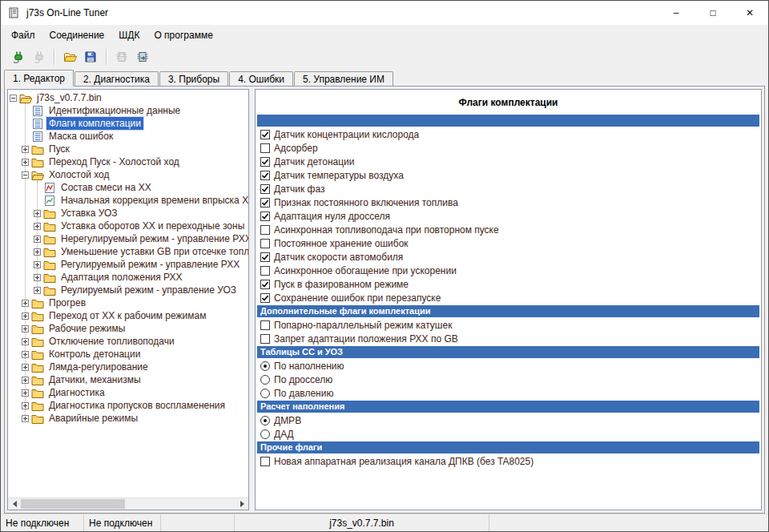 This screenshot has height=532, width=769. Describe the element at coordinates (713, 13) in the screenshot. I see `maximize-button: □` at that location.